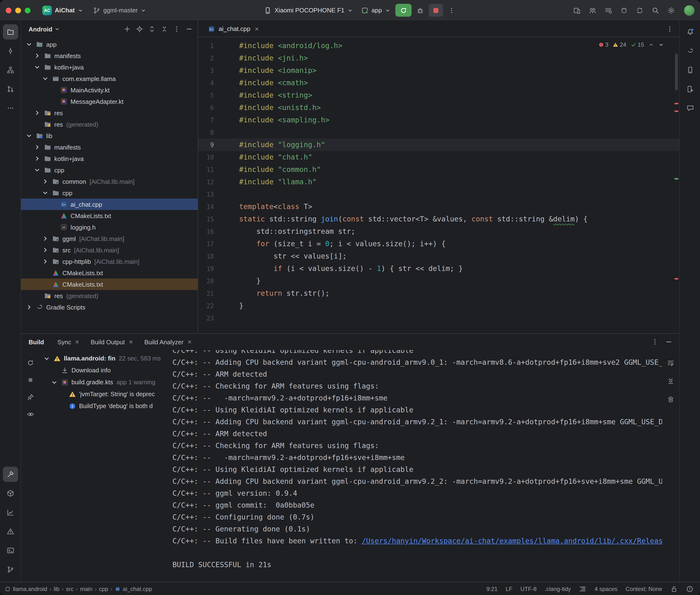  What do you see at coordinates (439, 169) in the screenshot?
I see `code-line-11: 11#include "common.h"` at bounding box center [439, 169].